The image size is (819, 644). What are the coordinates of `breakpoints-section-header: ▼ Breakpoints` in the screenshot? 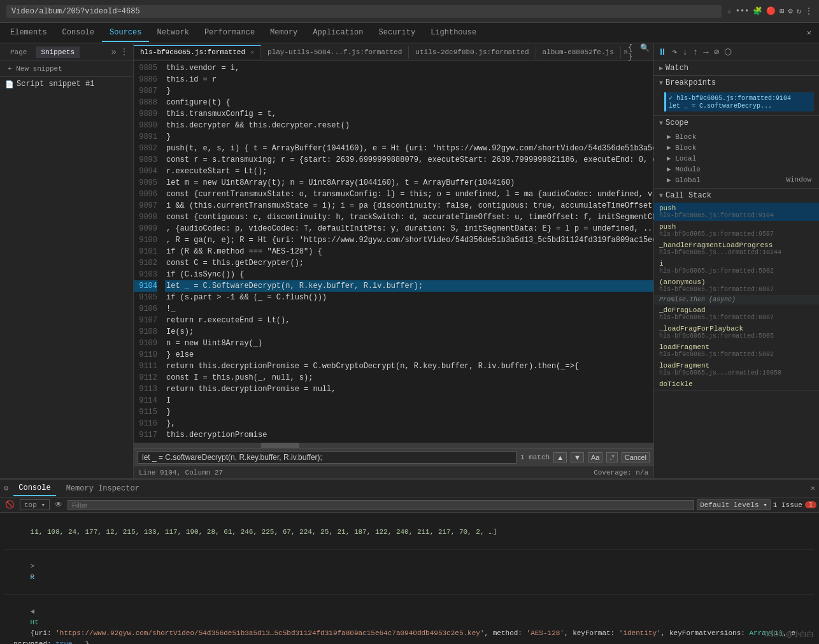 It's located at (736, 83).